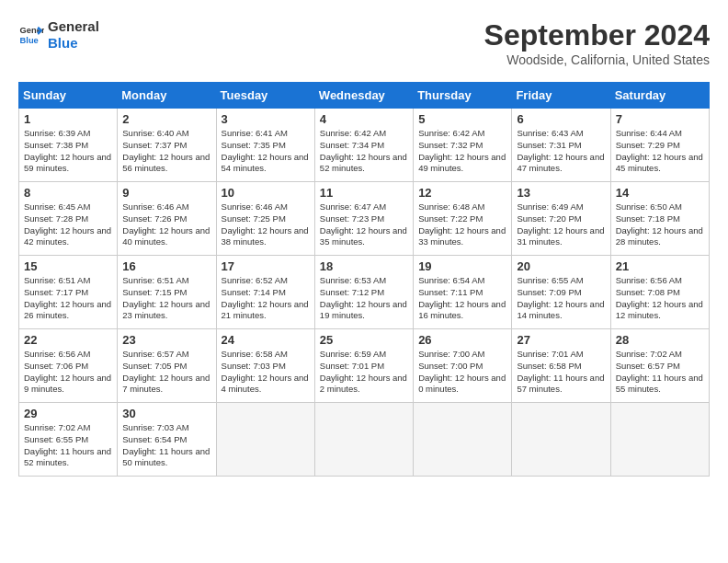 This screenshot has width=728, height=563. What do you see at coordinates (68, 219) in the screenshot?
I see `table-row: 8 Sunrise: 6:45 AMSunset: 7:28 PMDayligh…` at bounding box center [68, 219].